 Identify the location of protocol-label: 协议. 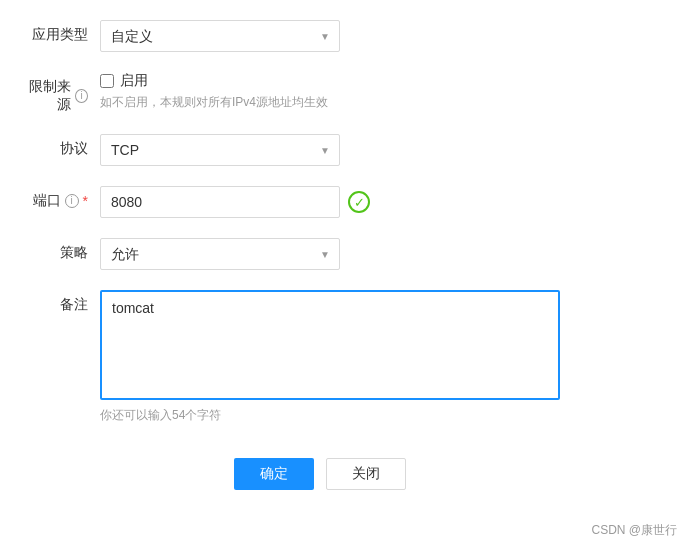
(60, 146).